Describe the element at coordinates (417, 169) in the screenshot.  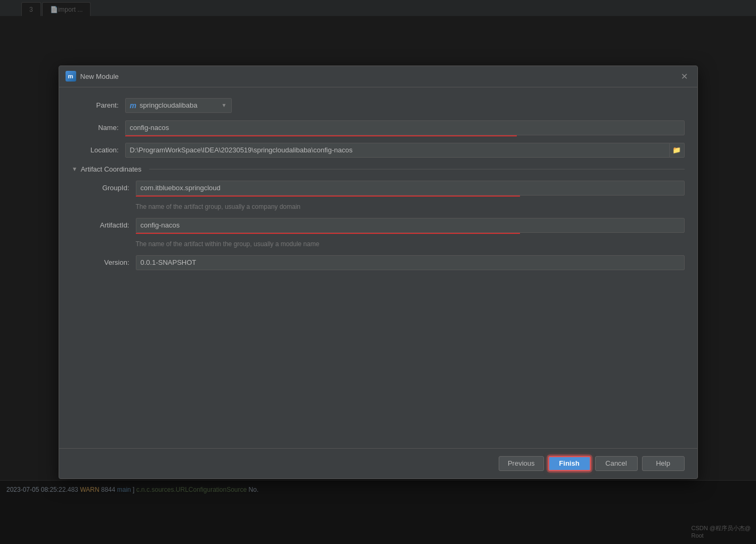
I see `section-divider` at that location.